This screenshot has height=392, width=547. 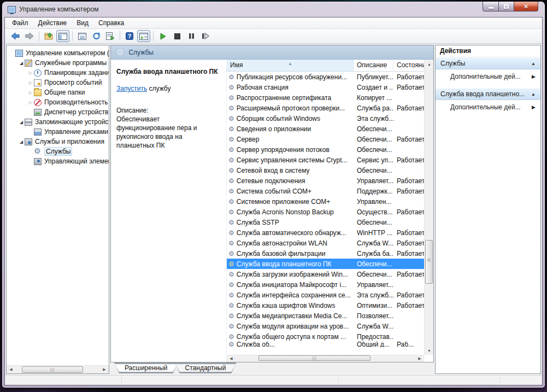 What do you see at coordinates (326, 97) in the screenshot?
I see `table-row: ⚙Распространение сертификатаКопирует ...` at bounding box center [326, 97].